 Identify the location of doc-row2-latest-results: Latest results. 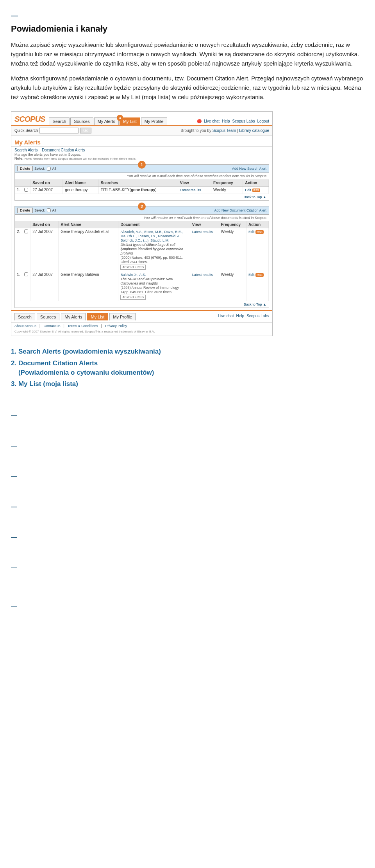
(203, 275).